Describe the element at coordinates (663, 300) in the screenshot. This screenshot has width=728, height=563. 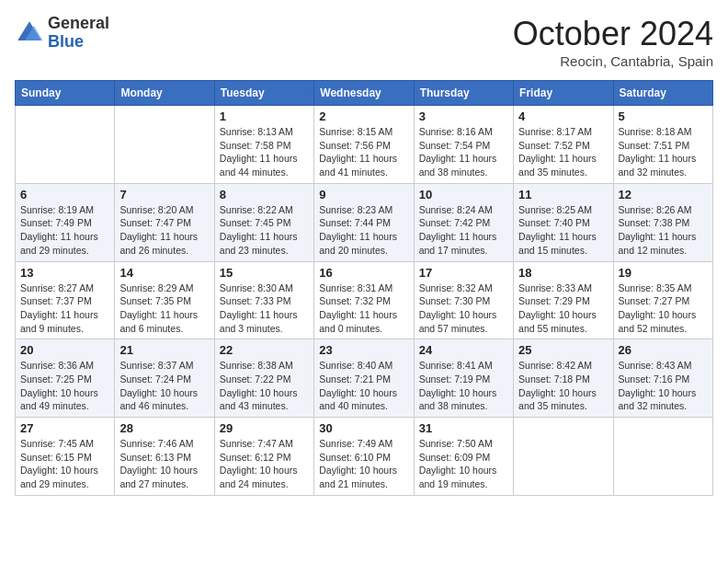
I see `calendar-cell: 19Sunrise: 8:35 AMSunset: 7:27 PMDayligh…` at that location.